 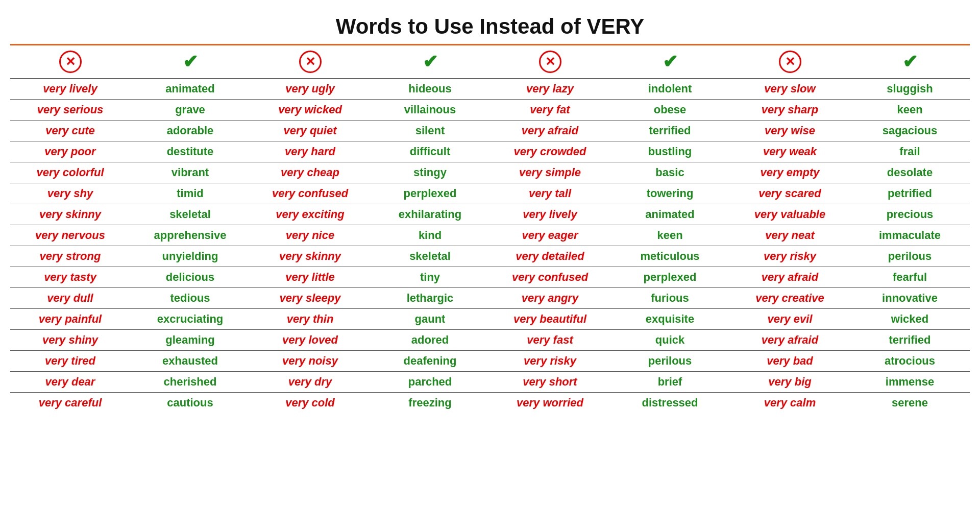 I want to click on table-row: very tiredexhaustedvery noisydeafeningve…, so click(x=490, y=362).